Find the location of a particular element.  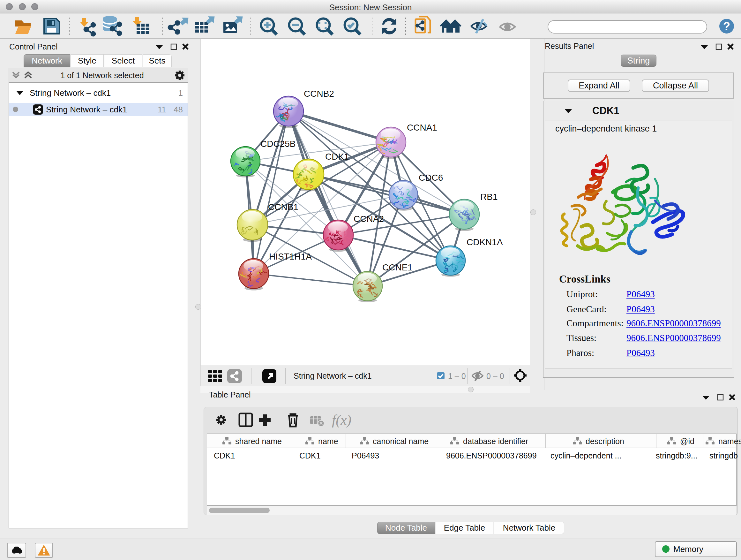

svg-text: CCNA2 is located at coordinates (369, 219).